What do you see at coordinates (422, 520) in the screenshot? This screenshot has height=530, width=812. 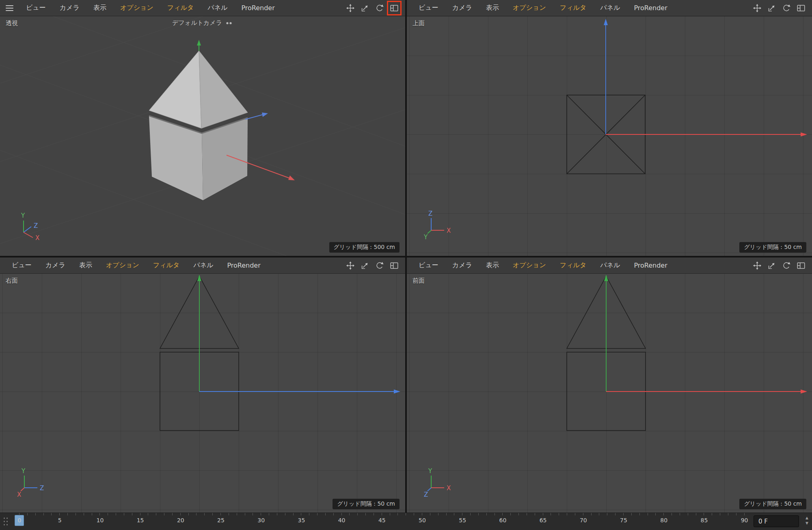 I see `timeline-tick-label: 50` at bounding box center [422, 520].